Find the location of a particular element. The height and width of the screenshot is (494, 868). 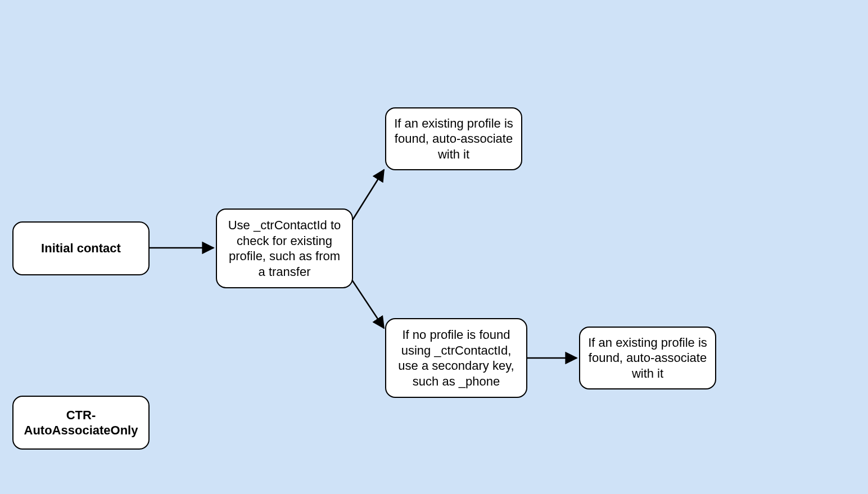

node-check-profile: Use _ctrContactId to check for existing … is located at coordinates (284, 248).